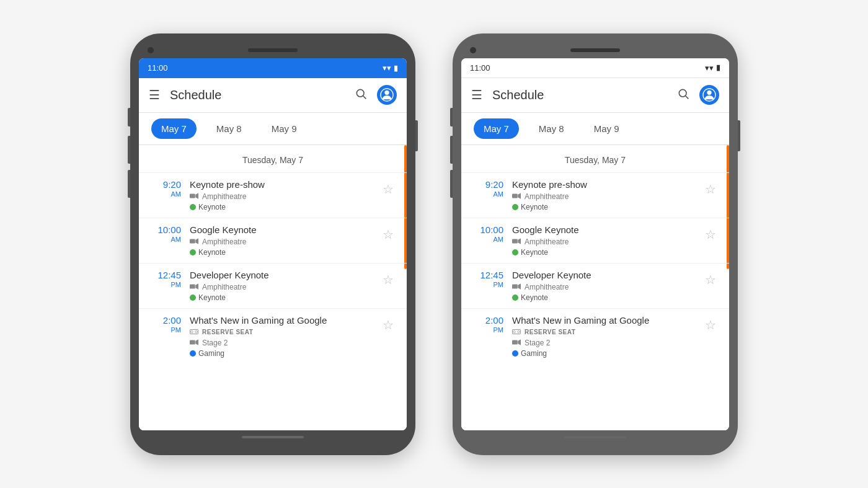 The image size is (868, 488). What do you see at coordinates (595, 241) in the screenshot?
I see `event-2-right: 10:00 AM Google Keynote Amphitheatre` at bounding box center [595, 241].